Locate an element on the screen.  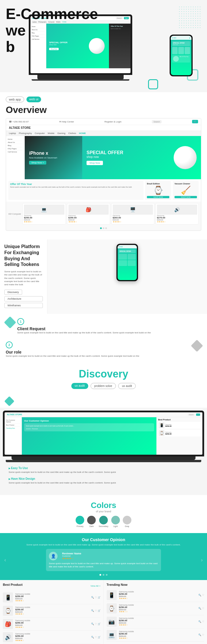
our-role-content: 2 Our role Some quick example text to bu… is located at coordinates (103, 350).